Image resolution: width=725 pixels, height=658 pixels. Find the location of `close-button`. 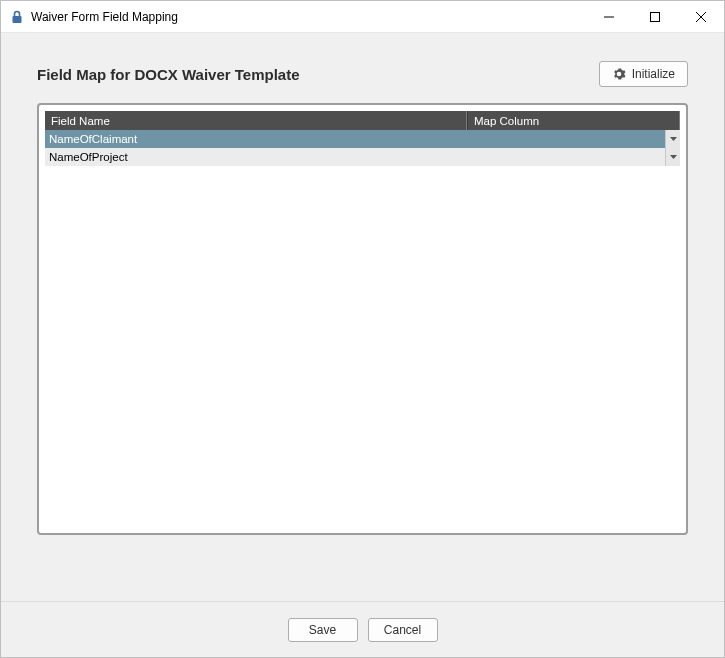

close-button is located at coordinates (701, 16).